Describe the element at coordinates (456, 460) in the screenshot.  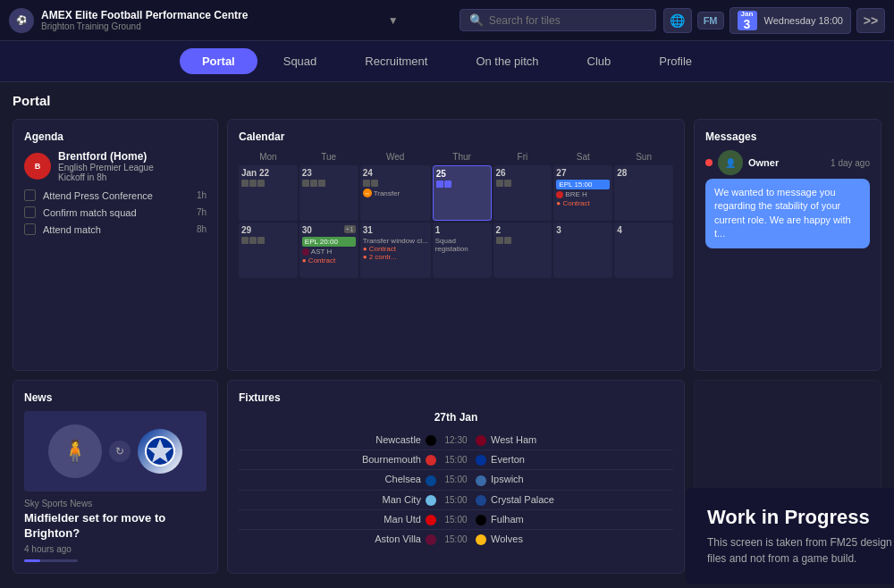
I see `fixture-row: Bournemouth 15:00 Everton` at that location.